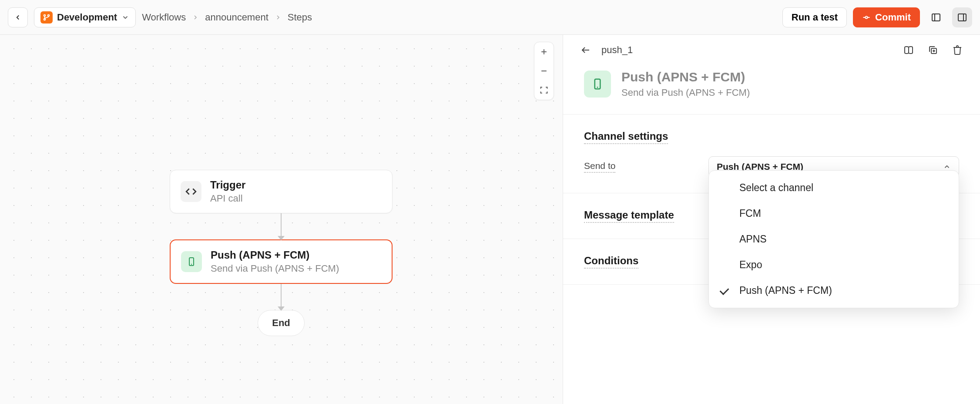  What do you see at coordinates (834, 213) in the screenshot?
I see `dropdown-option: FCM` at bounding box center [834, 213].